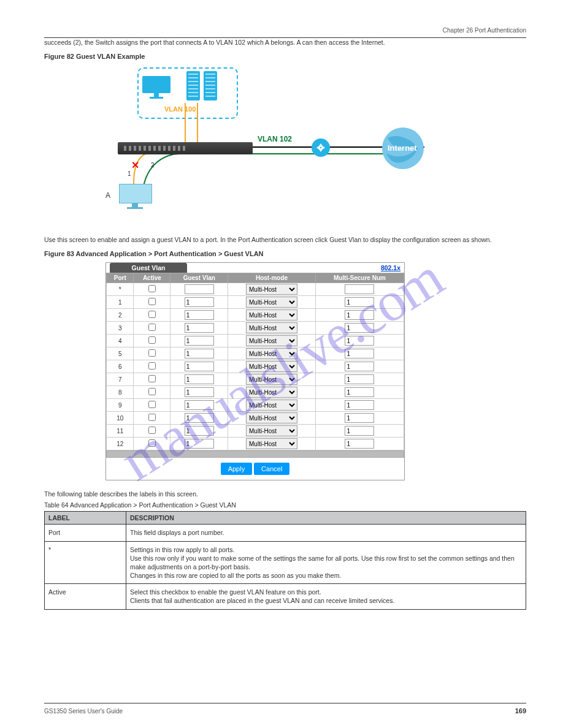  What do you see at coordinates (120, 418) in the screenshot?
I see `port-cell: 10` at bounding box center [120, 418].